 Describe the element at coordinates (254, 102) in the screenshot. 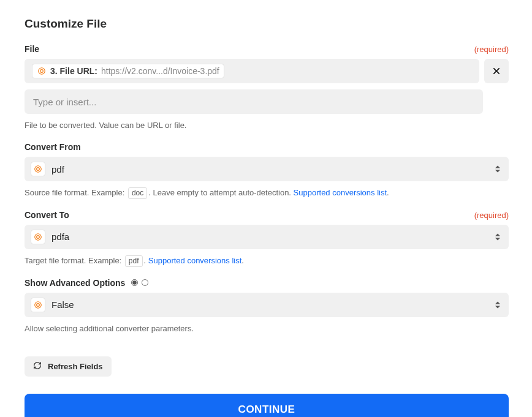

I see `file-input` at that location.